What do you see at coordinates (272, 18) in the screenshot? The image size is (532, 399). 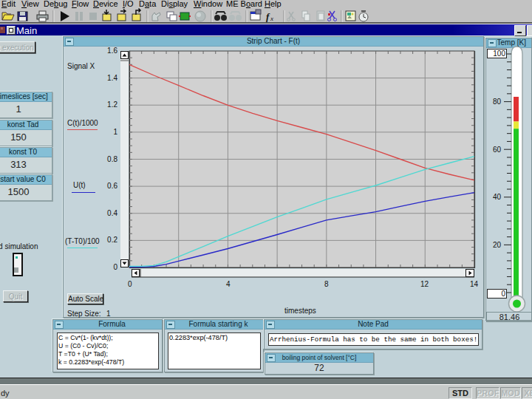 I see `svg-text: x` at bounding box center [272, 18].